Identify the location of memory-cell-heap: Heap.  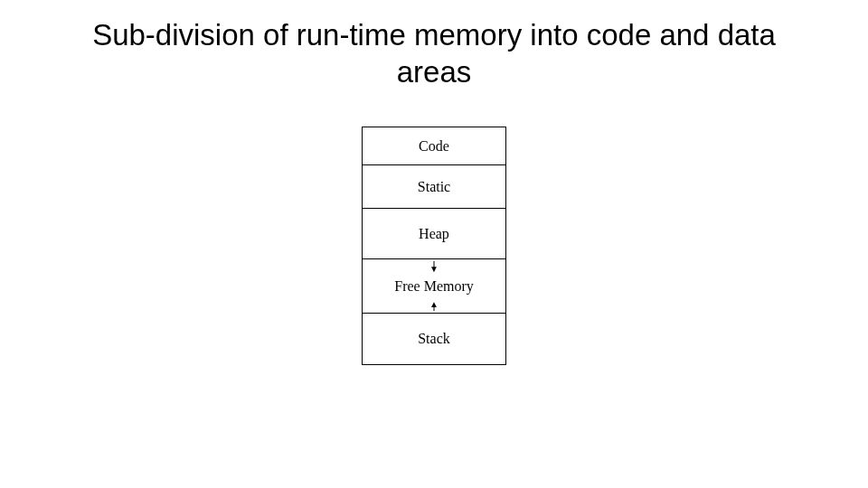
(434, 233).